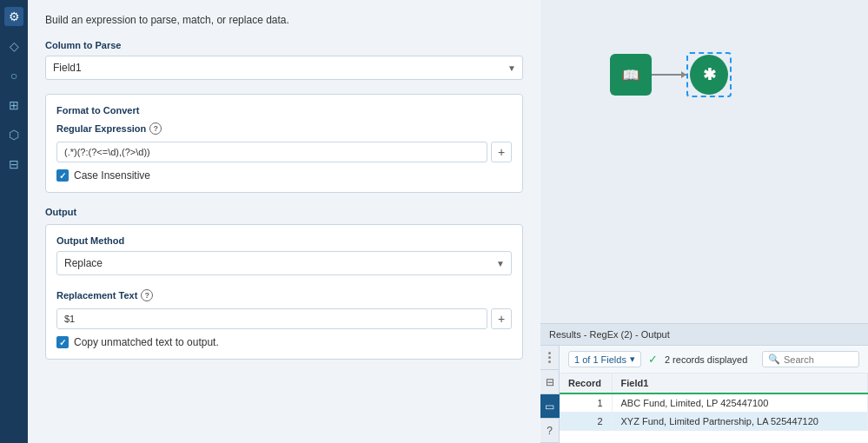 The image size is (868, 443). What do you see at coordinates (501, 152) in the screenshot?
I see `regex-plus-button: +` at bounding box center [501, 152].